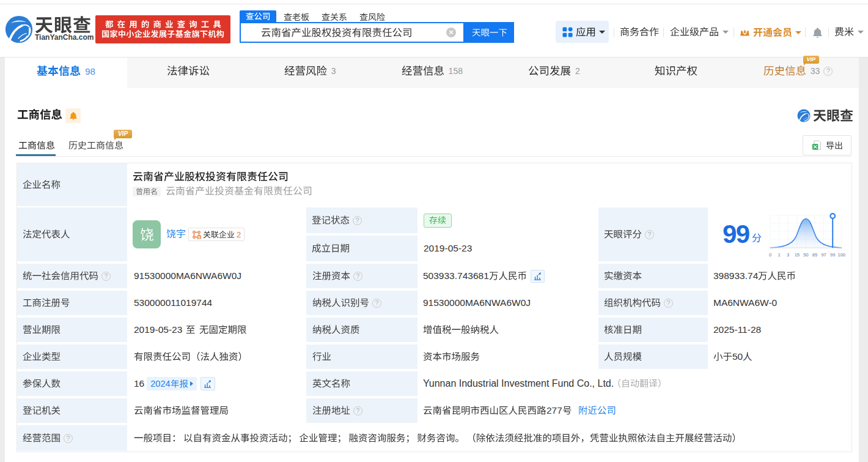 The width and height of the screenshot is (868, 462). What do you see at coordinates (842, 255) in the screenshot?
I see `svg-text: 100` at bounding box center [842, 255].